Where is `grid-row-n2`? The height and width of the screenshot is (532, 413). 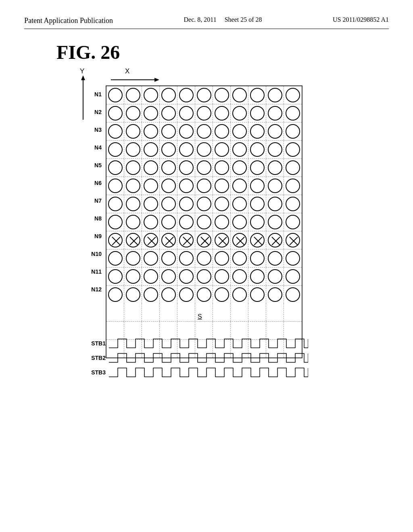
grid-row-n2 is located at coordinates (204, 114).